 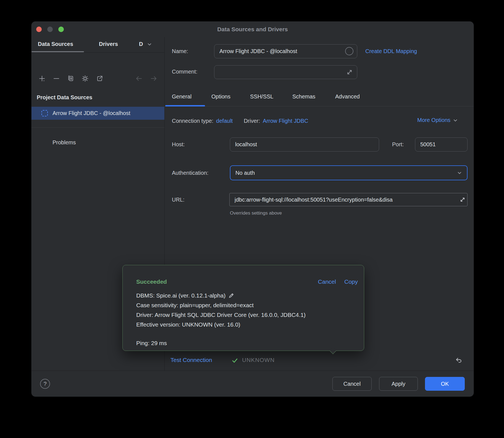 What do you see at coordinates (154, 79) in the screenshot?
I see `forward-icon` at bounding box center [154, 79].